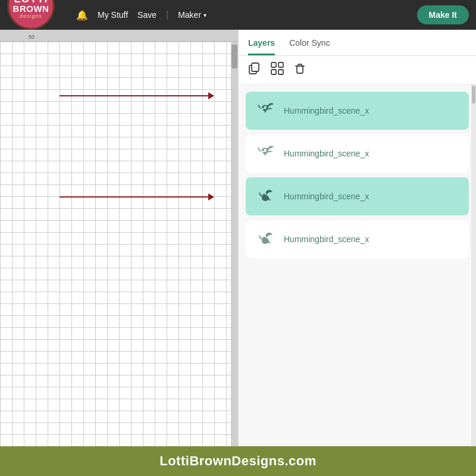 This screenshot has height=476, width=476. What do you see at coordinates (262, 43) in the screenshot?
I see `tab-layers: Layers` at bounding box center [262, 43].